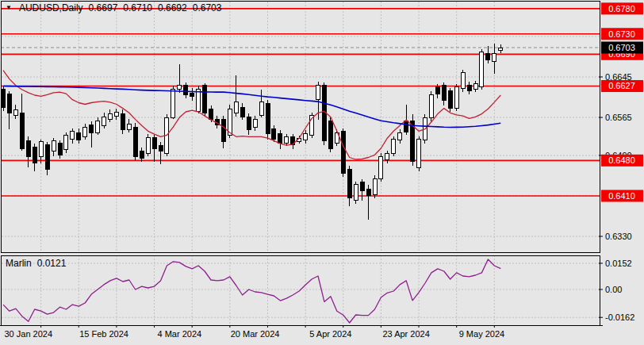 The height and width of the screenshot is (345, 644). I want to click on indicator-name: Marlin, so click(19, 263).